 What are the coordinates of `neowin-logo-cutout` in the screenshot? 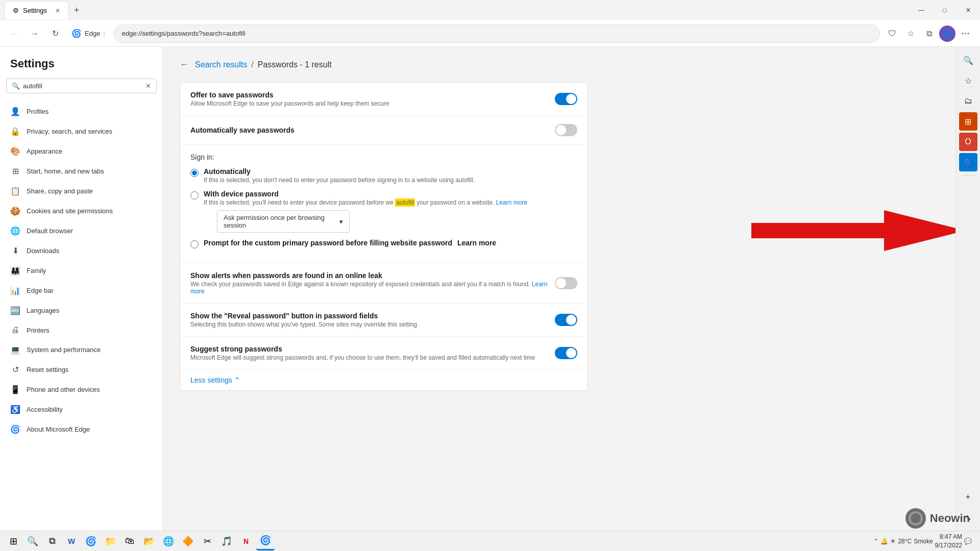 It's located at (916, 518).